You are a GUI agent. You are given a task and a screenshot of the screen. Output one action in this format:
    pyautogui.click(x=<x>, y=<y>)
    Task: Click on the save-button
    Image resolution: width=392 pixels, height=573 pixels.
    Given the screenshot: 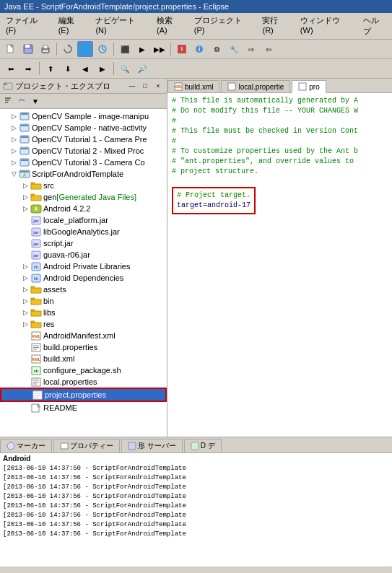 What is the action you would take?
    pyautogui.click(x=28, y=49)
    